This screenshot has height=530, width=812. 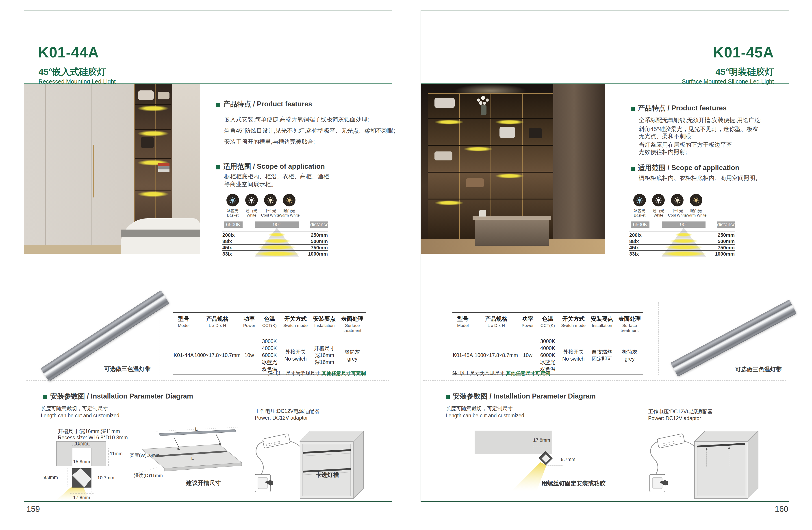 I want to click on lux-value: 33lx, so click(x=227, y=254).